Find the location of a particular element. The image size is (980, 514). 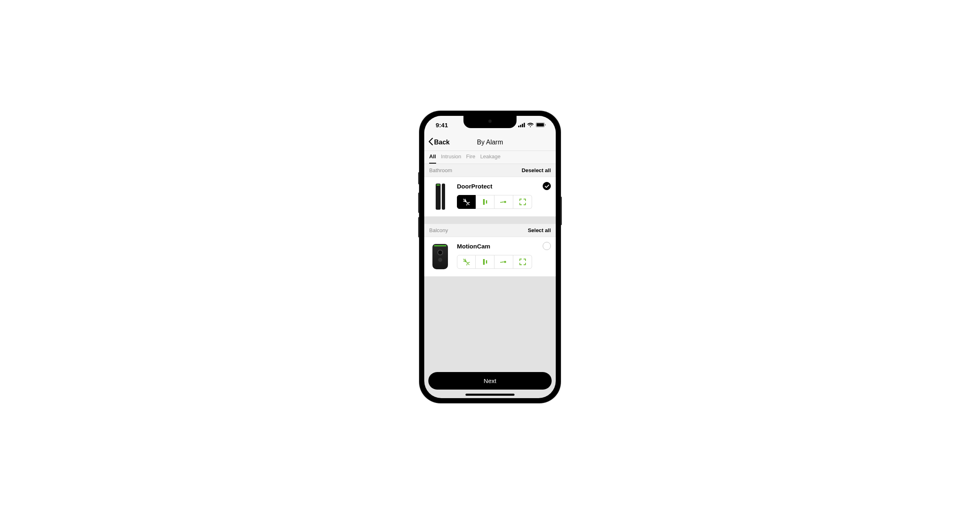

screen: 9:41 Back By Alarm is located at coordinates (490, 257).